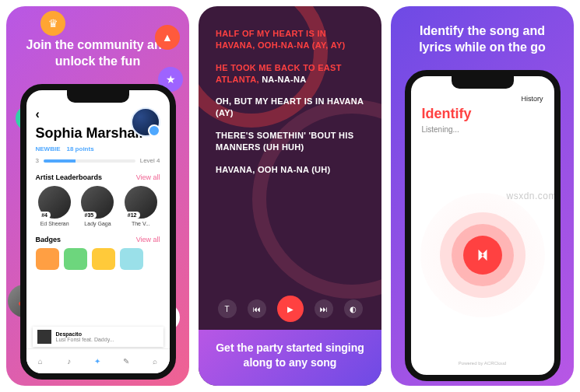 The height and width of the screenshot is (392, 580). I want to click on powered-by-label: Powered by ACRCloud, so click(483, 363).